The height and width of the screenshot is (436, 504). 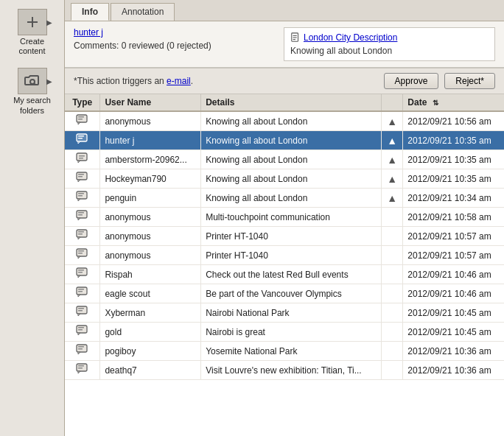 What do you see at coordinates (411, 81) in the screenshot?
I see `approve-button: Approve` at bounding box center [411, 81].